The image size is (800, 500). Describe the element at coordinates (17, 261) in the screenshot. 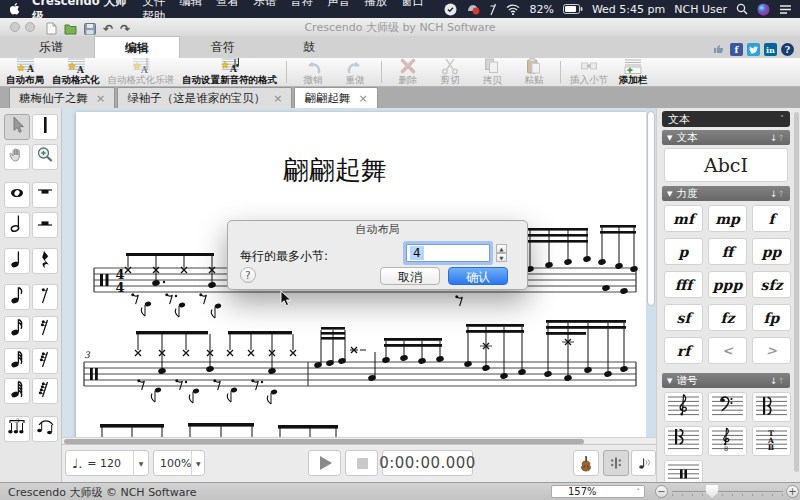

I see `quarter-note-tool` at that location.